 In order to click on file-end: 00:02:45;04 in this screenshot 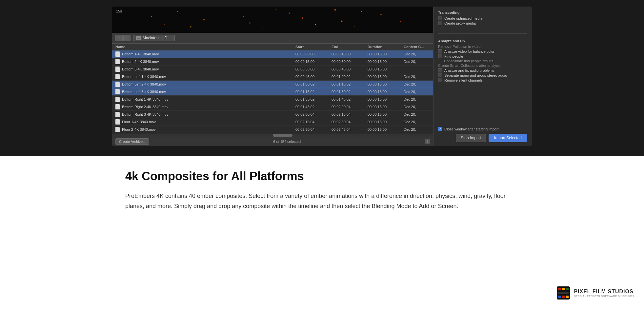, I will do `click(350, 129)`.